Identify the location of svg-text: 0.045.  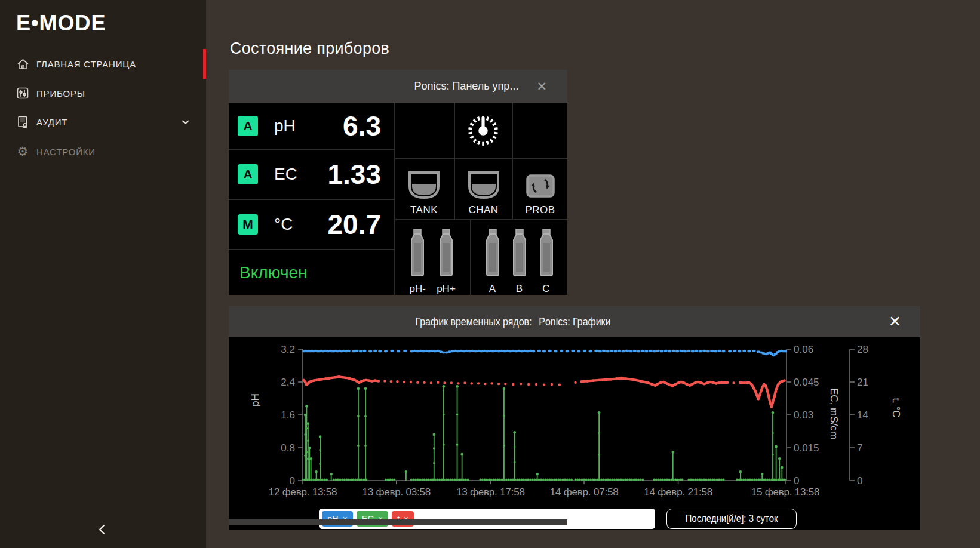
(806, 382).